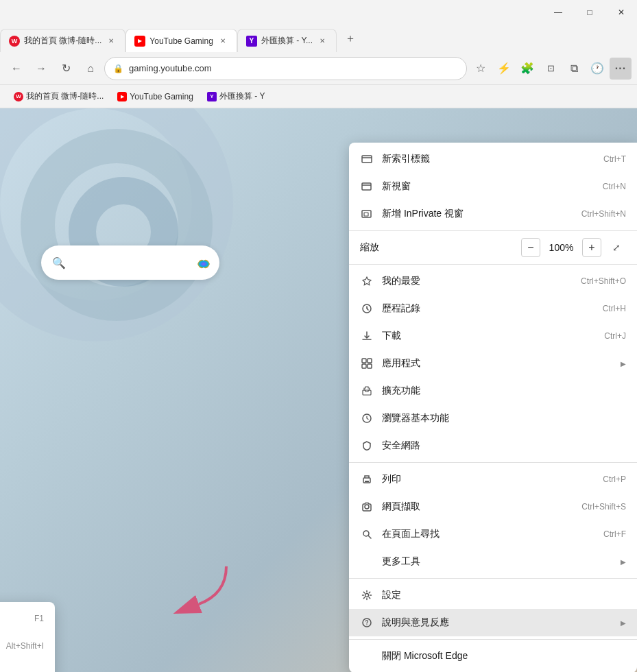  Describe the element at coordinates (504, 69) in the screenshot. I see `lightning-button: ⚡` at that location.